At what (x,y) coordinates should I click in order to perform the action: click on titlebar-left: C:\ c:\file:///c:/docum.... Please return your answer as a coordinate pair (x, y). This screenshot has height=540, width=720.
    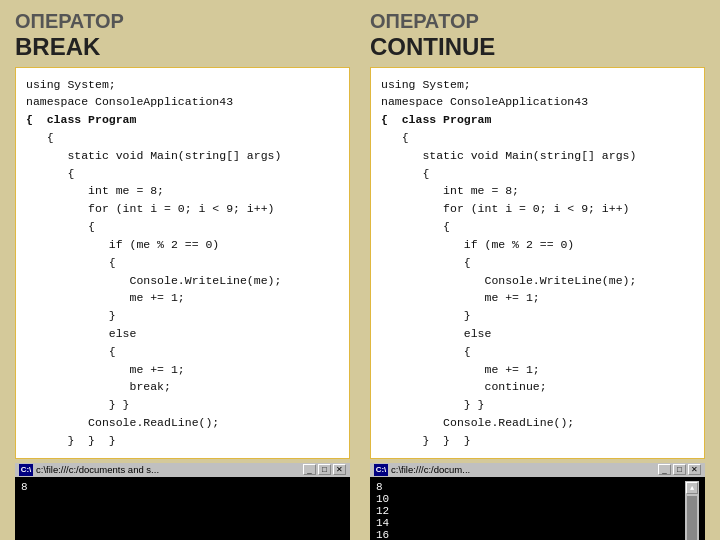
    Looking at the image, I should click on (422, 470).